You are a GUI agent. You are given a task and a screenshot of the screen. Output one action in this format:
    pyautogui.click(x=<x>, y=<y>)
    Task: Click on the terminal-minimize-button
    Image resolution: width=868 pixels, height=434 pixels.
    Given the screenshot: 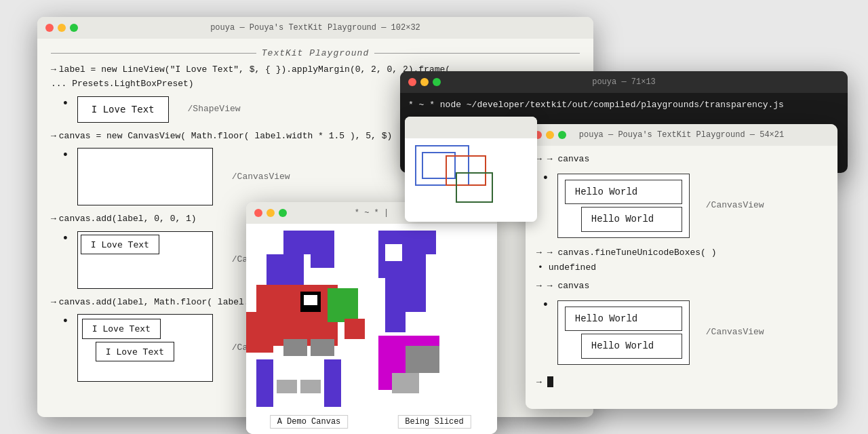 What is the action you would take?
    pyautogui.click(x=425, y=82)
    